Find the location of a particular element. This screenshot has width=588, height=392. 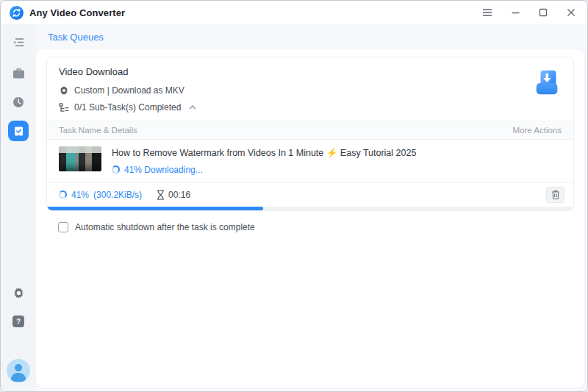

shutdown-label: Automatic shutdown after the task is com… is located at coordinates (165, 227).